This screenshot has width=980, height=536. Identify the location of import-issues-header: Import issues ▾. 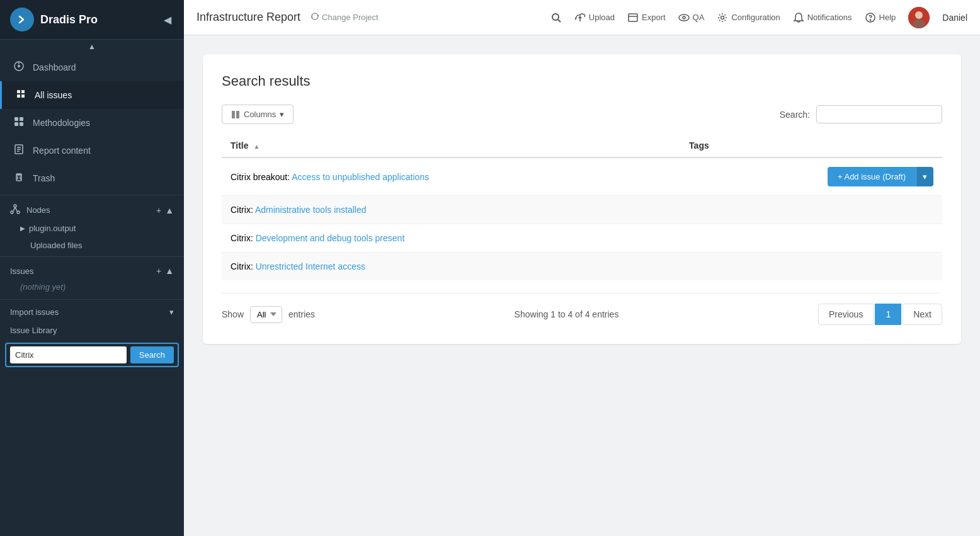
(92, 312).